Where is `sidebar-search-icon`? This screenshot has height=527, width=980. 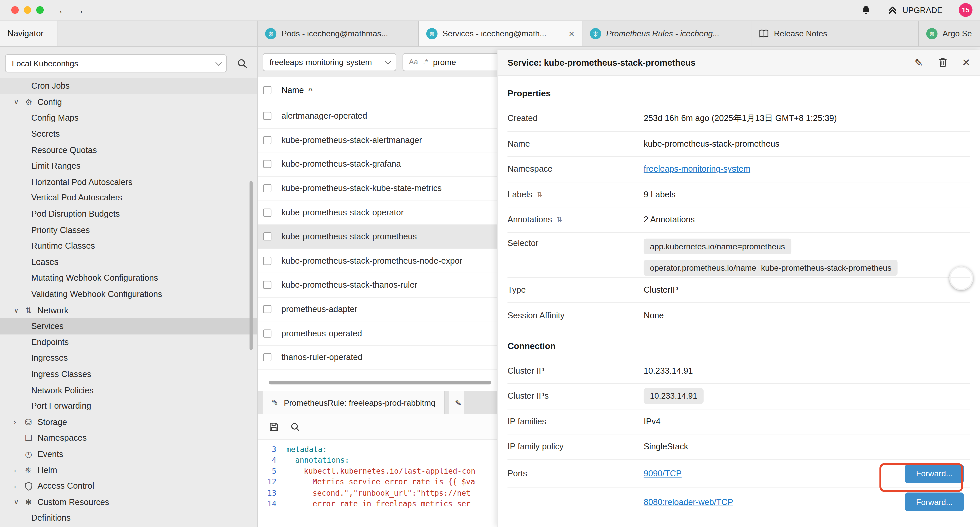 sidebar-search-icon is located at coordinates (242, 63).